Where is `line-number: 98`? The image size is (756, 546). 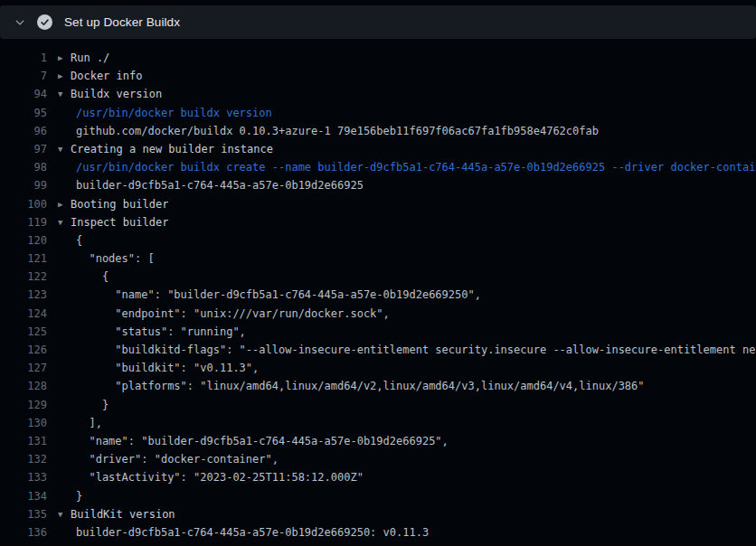
line-number: 98 is located at coordinates (24, 167).